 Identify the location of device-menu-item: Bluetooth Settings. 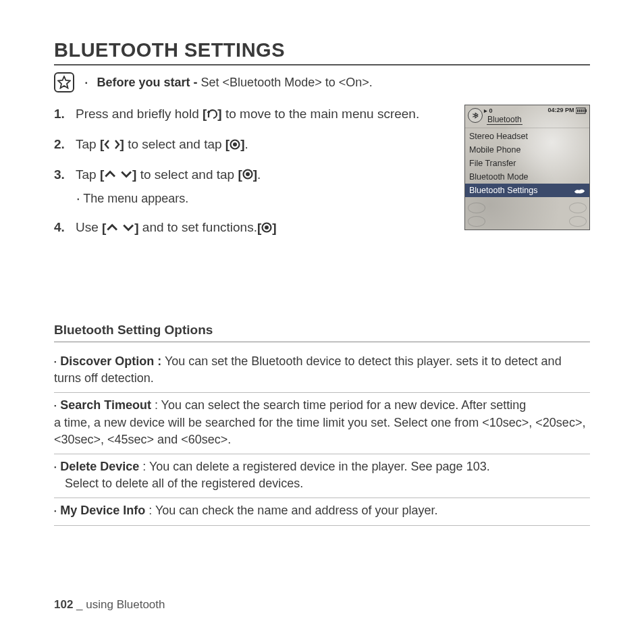
(527, 190).